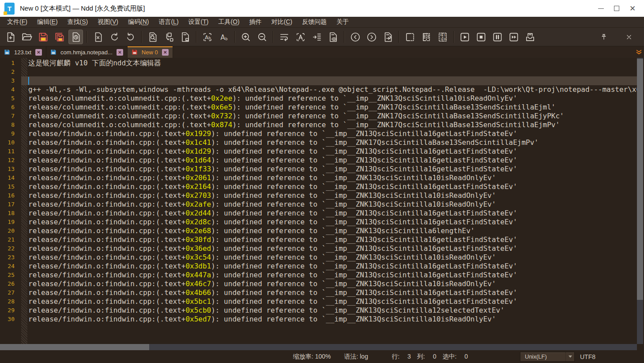 Image resolution: width=644 pixels, height=363 pixels. Describe the element at coordinates (319, 169) in the screenshot. I see `editor-line: 13release/findwin.o:findwin.cpp:(.text+0…` at that location.